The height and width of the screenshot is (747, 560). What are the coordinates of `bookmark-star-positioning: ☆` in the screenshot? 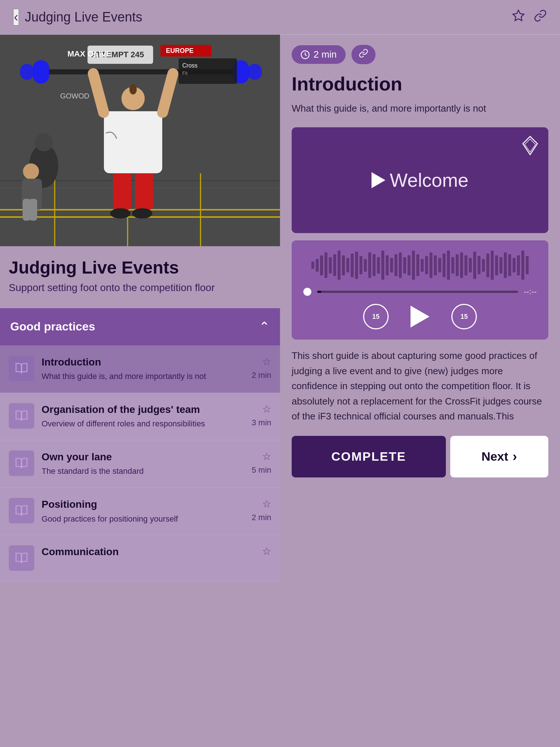 It's located at (267, 504).